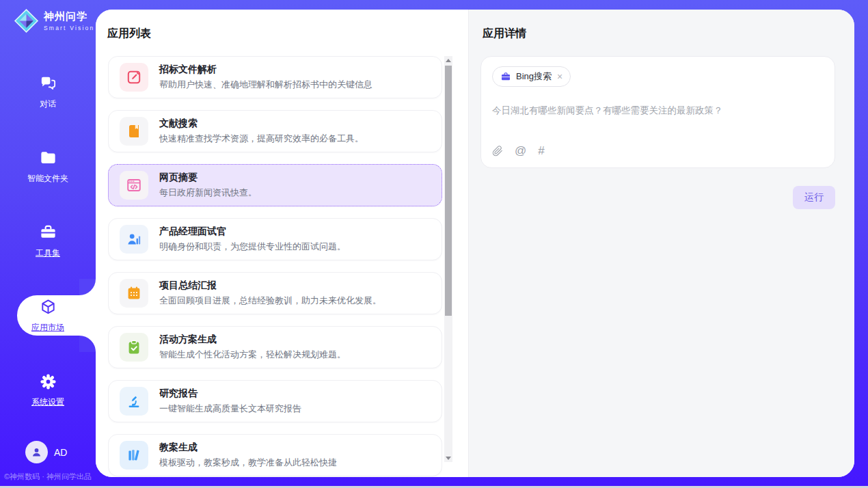 The image size is (868, 488). I want to click on user-account: AD, so click(46, 452).